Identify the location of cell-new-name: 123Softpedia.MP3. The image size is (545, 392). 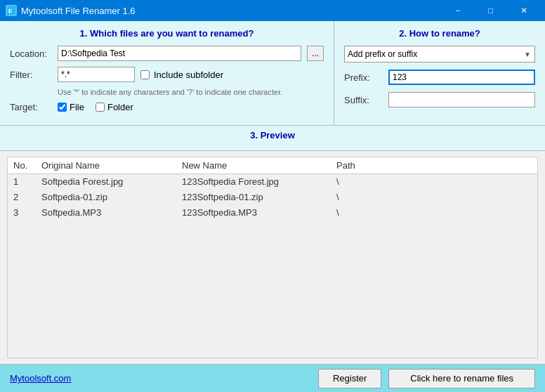
(254, 213).